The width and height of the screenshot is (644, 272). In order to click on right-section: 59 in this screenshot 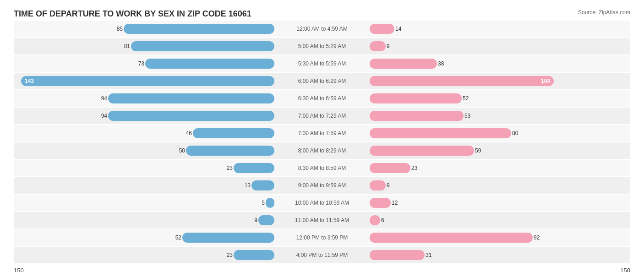, I will do `click(499, 151)`.